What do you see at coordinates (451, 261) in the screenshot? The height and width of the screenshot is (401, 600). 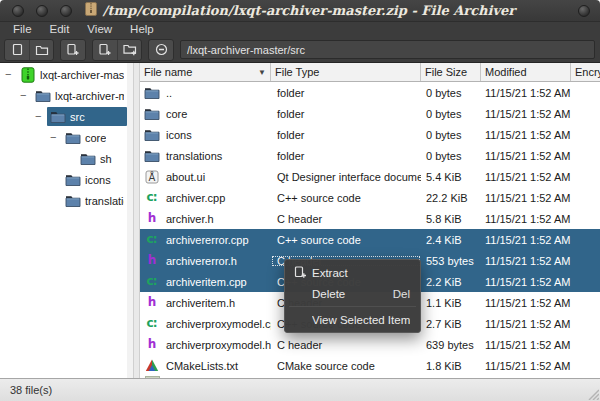 I see `file-size: 553 bytes` at bounding box center [451, 261].